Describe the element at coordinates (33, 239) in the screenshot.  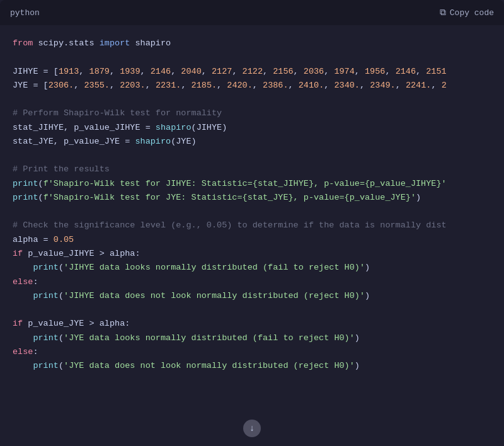
I see `alpha-assign: alpha =` at that location.